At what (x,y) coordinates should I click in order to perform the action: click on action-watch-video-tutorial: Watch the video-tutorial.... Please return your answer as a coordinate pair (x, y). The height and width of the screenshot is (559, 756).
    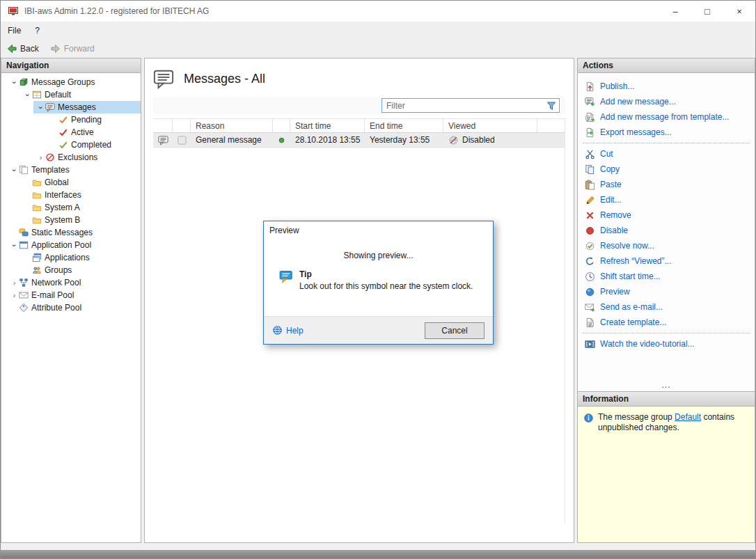
    Looking at the image, I should click on (666, 344).